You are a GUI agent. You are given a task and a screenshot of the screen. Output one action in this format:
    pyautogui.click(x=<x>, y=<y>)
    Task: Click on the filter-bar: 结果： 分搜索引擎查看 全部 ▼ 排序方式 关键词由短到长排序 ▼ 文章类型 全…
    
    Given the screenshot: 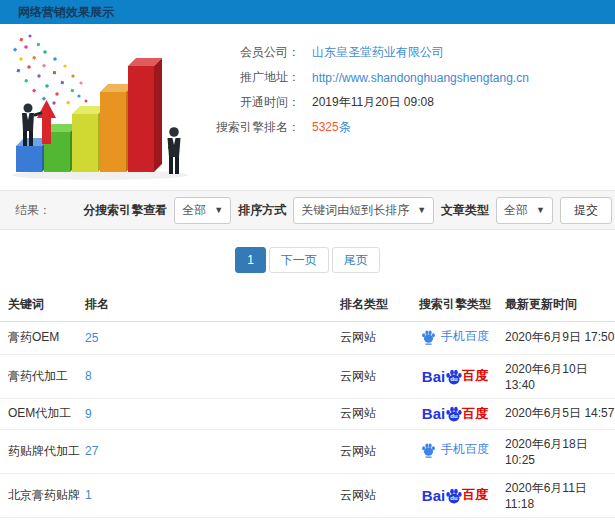 What is the action you would take?
    pyautogui.click(x=308, y=210)
    